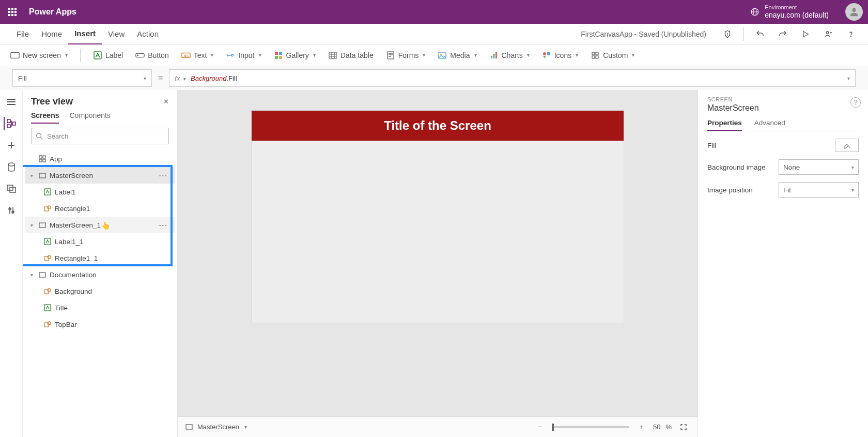 Image resolution: width=868 pixels, height=437 pixels. What do you see at coordinates (684, 427) in the screenshot?
I see `fit-screen-icon` at bounding box center [684, 427].